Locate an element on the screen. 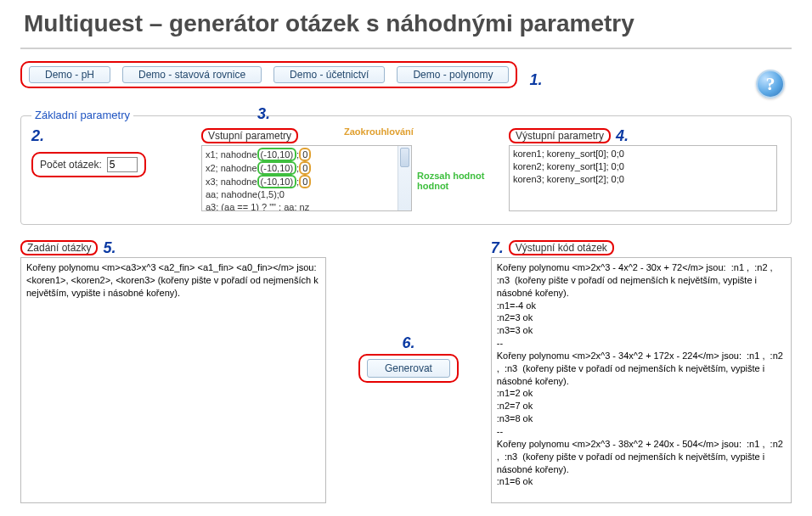  generate-box: Generovat is located at coordinates (409, 368).